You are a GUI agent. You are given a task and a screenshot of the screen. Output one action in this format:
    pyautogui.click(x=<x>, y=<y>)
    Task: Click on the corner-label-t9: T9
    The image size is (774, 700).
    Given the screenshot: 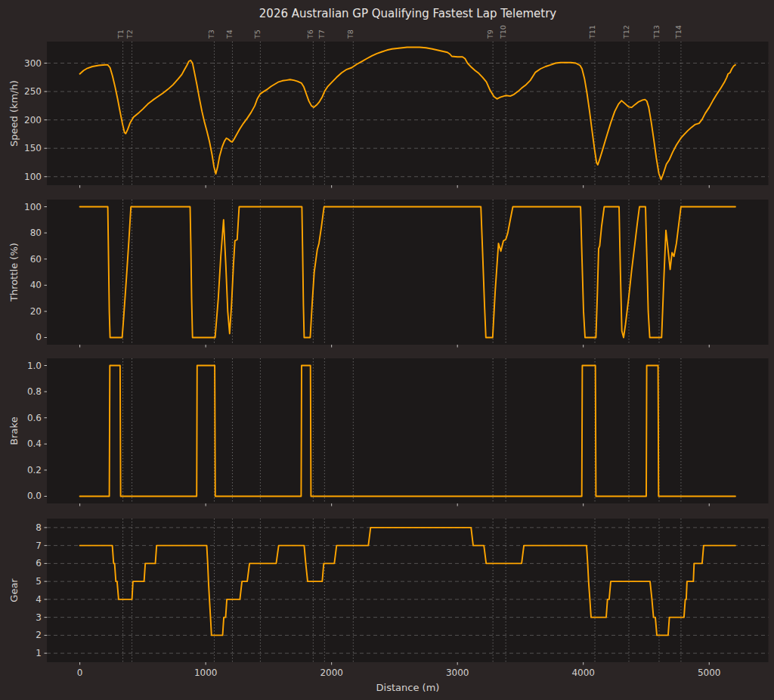 What is the action you would take?
    pyautogui.click(x=490, y=35)
    